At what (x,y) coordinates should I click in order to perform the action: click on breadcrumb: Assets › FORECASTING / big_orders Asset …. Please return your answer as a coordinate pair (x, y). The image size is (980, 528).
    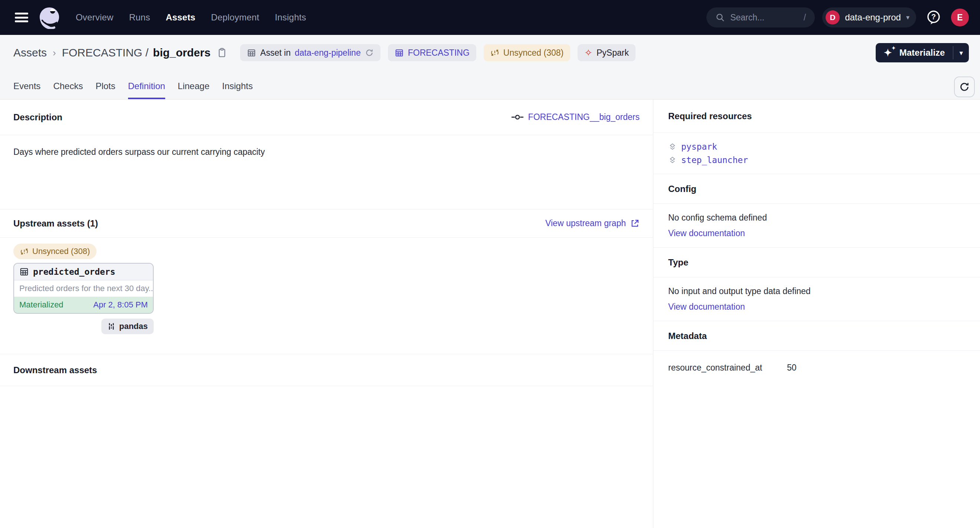
    Looking at the image, I should click on (490, 52).